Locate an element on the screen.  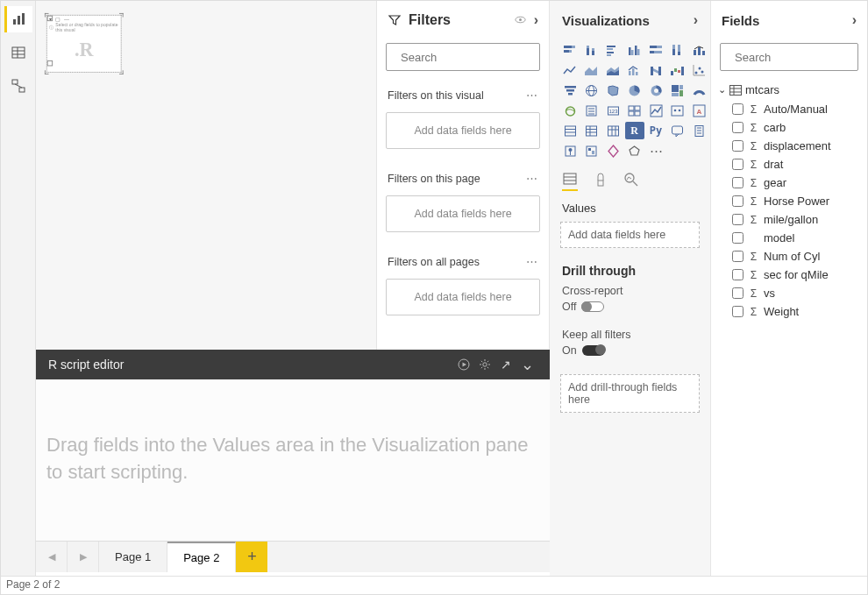
card-icon: 123 is located at coordinates (613, 110).